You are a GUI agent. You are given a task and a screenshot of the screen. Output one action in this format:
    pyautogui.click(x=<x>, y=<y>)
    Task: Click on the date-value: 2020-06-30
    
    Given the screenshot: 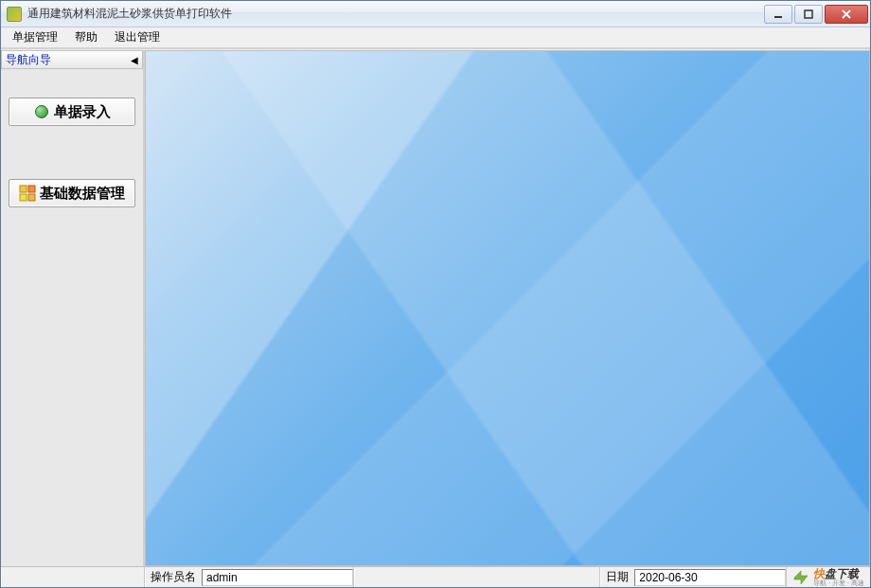 What is the action you would take?
    pyautogui.click(x=710, y=578)
    